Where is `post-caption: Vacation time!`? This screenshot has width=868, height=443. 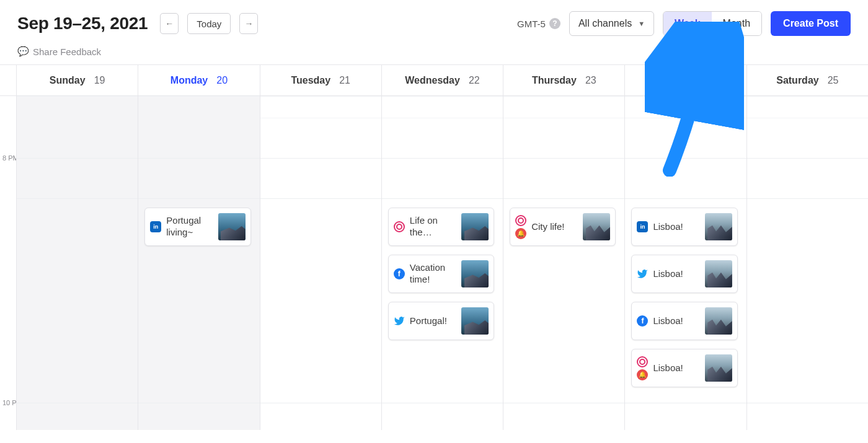 post-caption: Vacation time! is located at coordinates (433, 274).